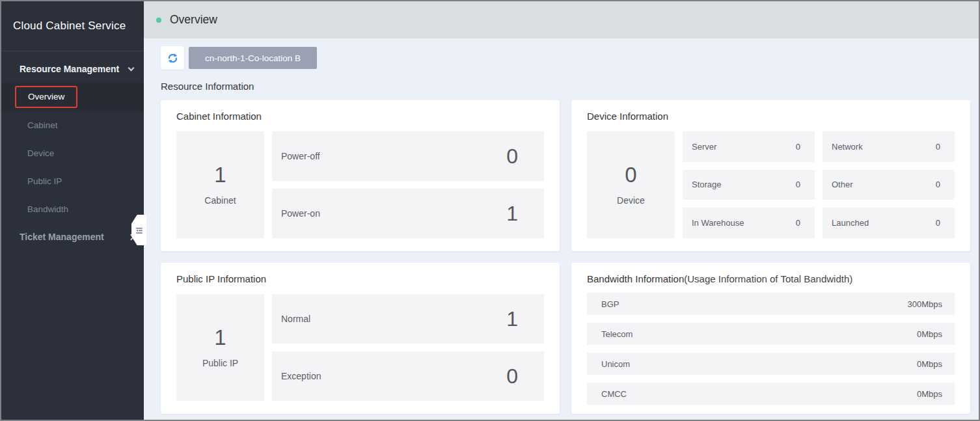 Image resolution: width=980 pixels, height=421 pixels. I want to click on stat-label: Exception, so click(301, 376).